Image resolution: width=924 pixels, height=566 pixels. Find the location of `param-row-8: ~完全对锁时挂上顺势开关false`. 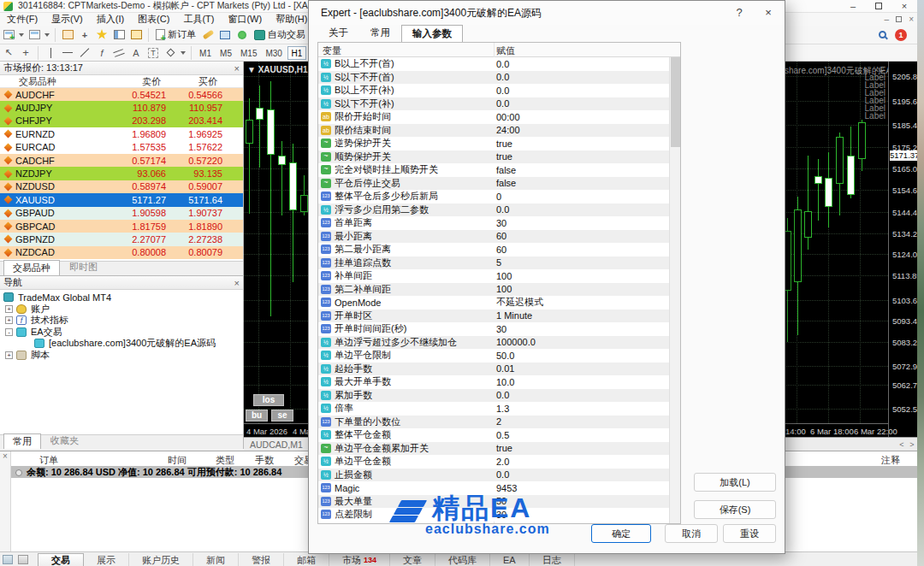

param-row-8: ~完全对锁时挂上顺势开关false is located at coordinates (495, 170).